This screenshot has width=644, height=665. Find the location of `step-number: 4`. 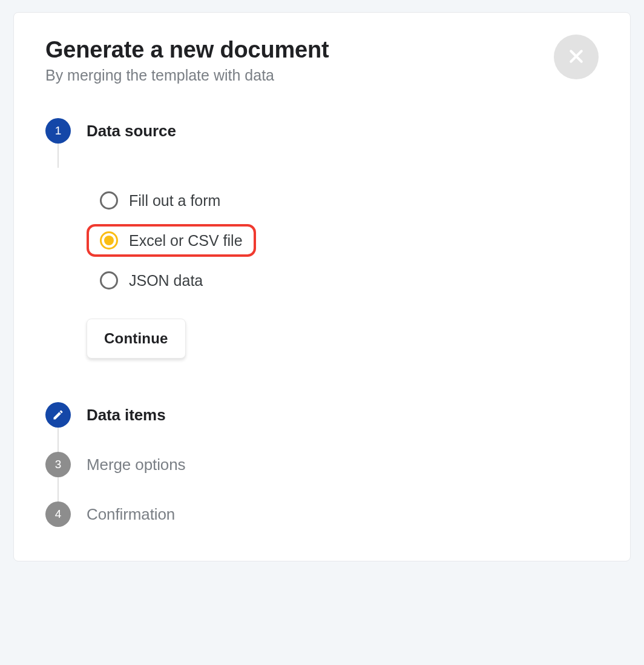

step-number: 4 is located at coordinates (58, 514).